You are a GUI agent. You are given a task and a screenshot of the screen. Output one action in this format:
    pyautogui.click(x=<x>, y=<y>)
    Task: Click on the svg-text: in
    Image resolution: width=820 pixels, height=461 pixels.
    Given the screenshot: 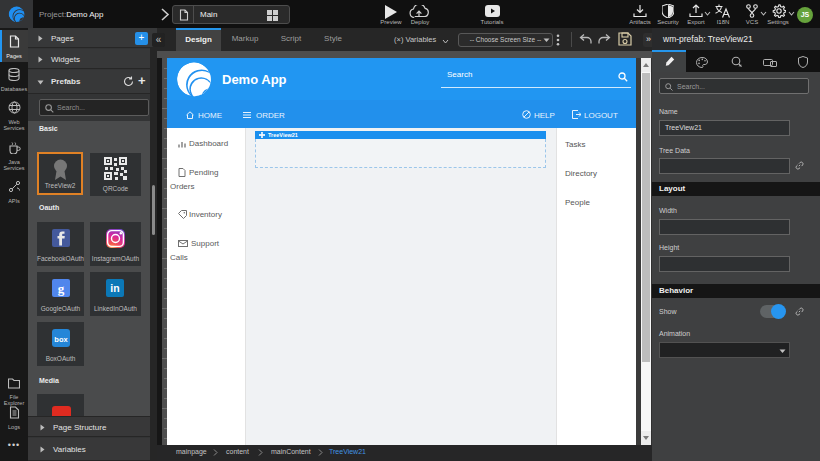 What is the action you would take?
    pyautogui.click(x=114, y=288)
    